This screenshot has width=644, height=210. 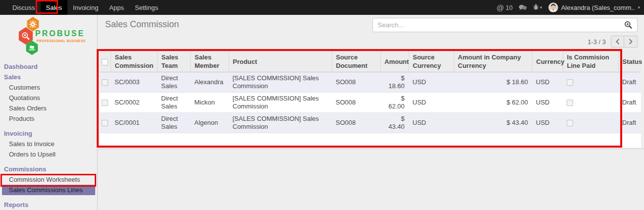 What do you see at coordinates (49, 108) in the screenshot?
I see `sidebar-item-sales-orders: Sales Orders` at bounding box center [49, 108].